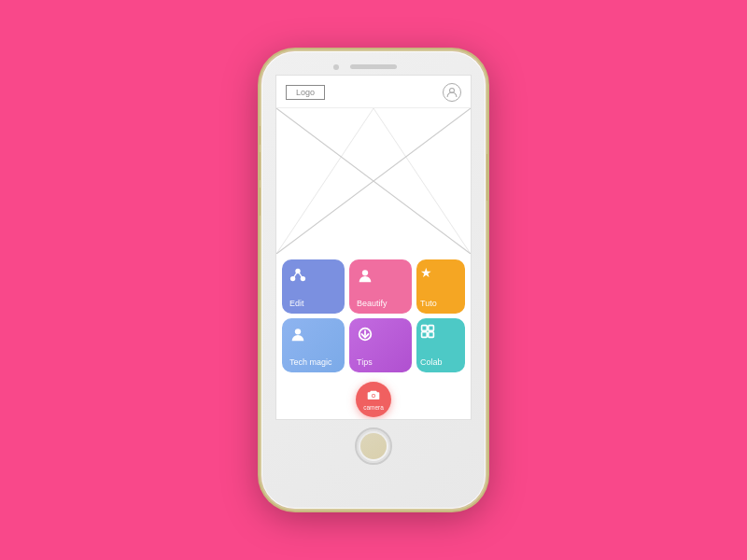 Image resolution: width=747 pixels, height=560 pixels. Describe the element at coordinates (374, 446) in the screenshot. I see `home-button` at that location.